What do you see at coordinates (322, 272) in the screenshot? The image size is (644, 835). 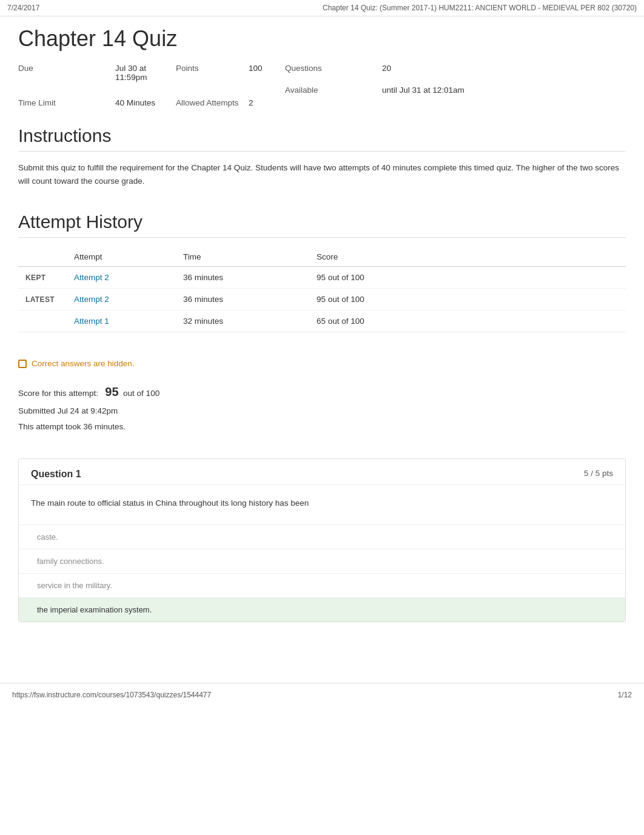 I see `attempt-history-section: Attempt History Attempt Time Score KEPT …` at bounding box center [322, 272].